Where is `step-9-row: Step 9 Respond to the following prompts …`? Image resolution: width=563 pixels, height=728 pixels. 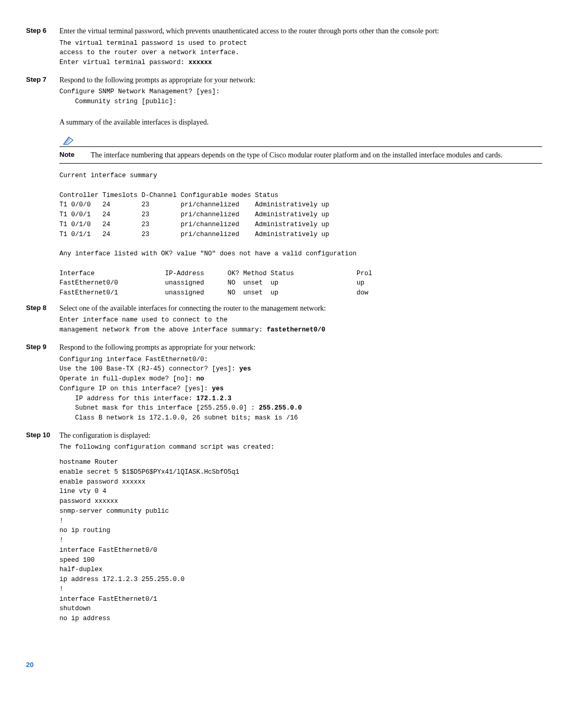
step-9-row: Step 9 Respond to the following prompts … is located at coordinates (284, 386).